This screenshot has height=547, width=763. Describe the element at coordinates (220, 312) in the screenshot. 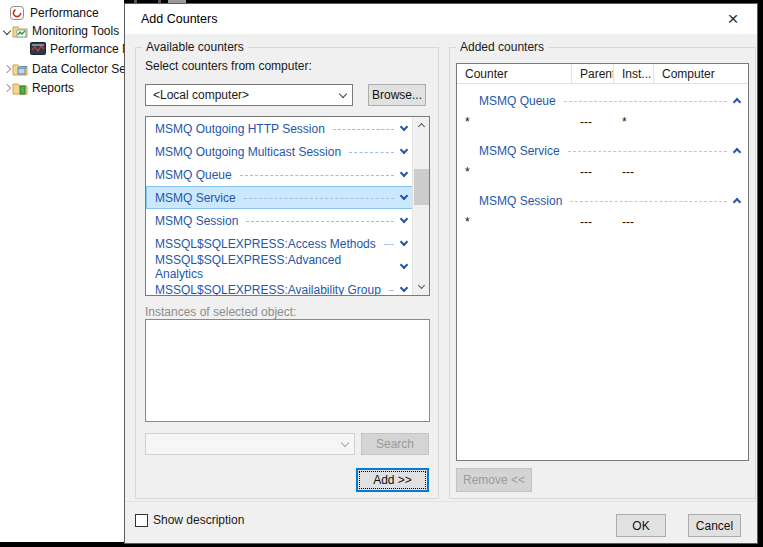

I see `instances-label: Instances of selected object:` at that location.